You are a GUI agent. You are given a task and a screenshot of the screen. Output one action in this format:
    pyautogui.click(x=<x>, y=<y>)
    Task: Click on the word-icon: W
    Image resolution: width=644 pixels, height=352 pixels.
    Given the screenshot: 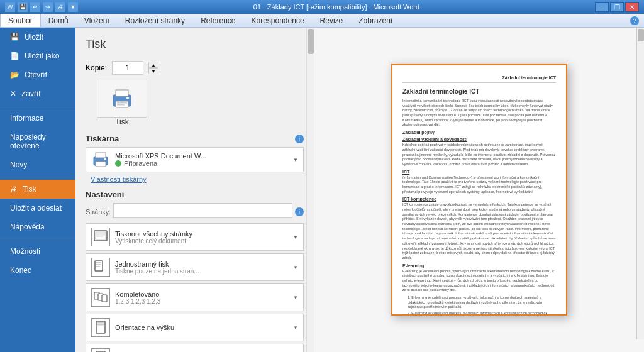 What is the action you would take?
    pyautogui.click(x=10, y=7)
    